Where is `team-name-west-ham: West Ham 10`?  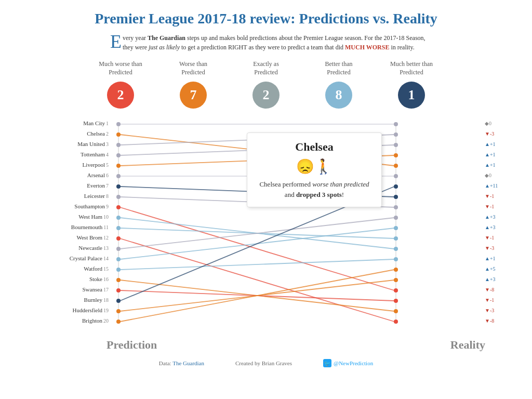 team-name-west-ham: West Ham 10 is located at coordinates (66, 217).